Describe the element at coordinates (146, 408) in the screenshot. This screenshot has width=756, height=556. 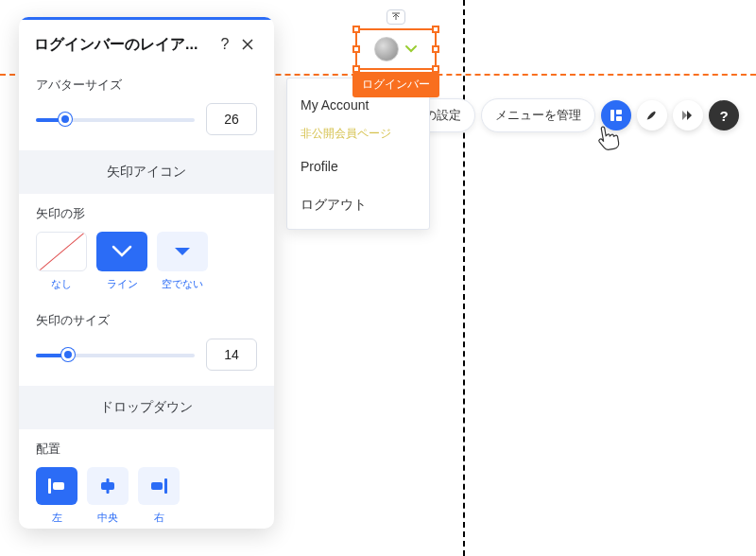
I see `dropdown-section-heading: ドロップダウン` at that location.